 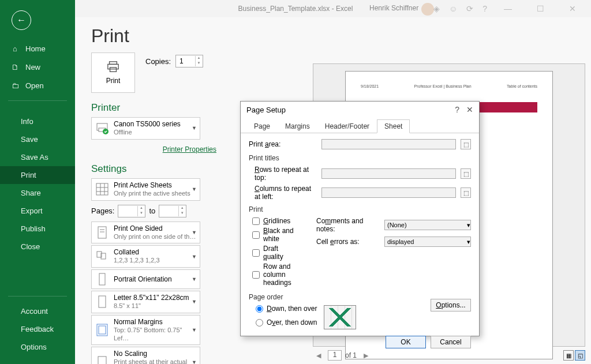 I want to click on page-title: Print, so click(x=333, y=35).